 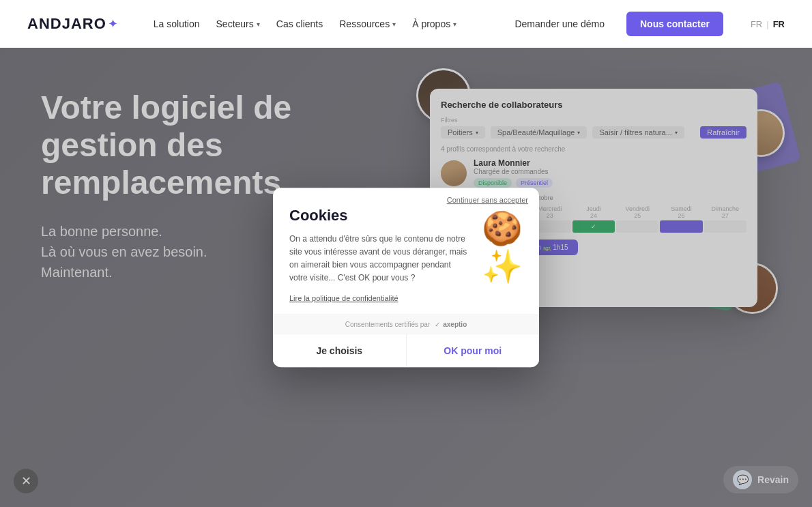 I want to click on lang-fr-upper: FR, so click(x=779, y=25).